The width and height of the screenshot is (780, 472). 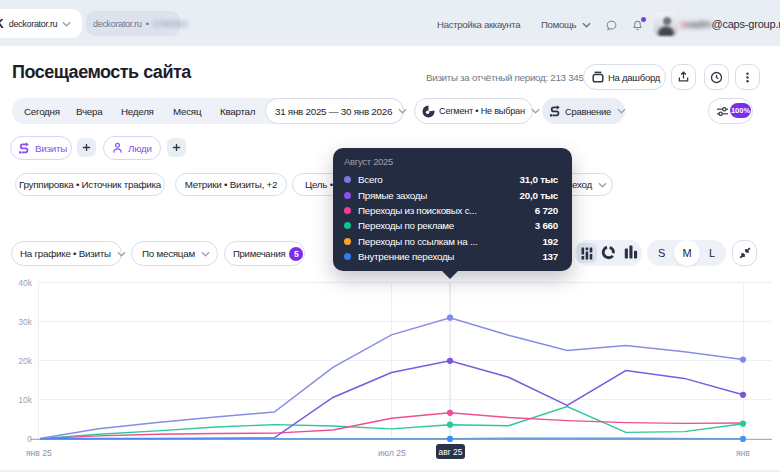 I want to click on svg-text: 30k, so click(x=25, y=322).